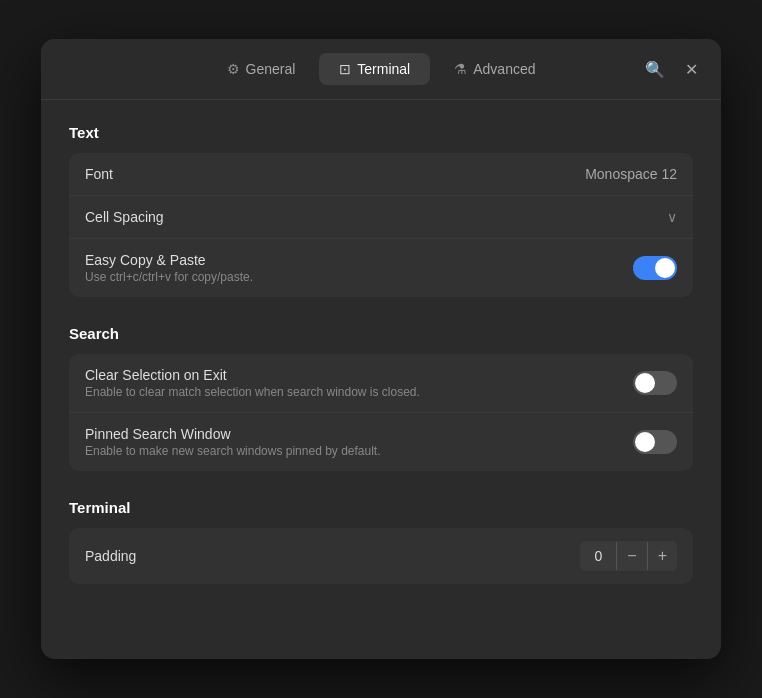 This screenshot has width=762, height=698. Describe the element at coordinates (262, 69) in the screenshot. I see `tab-general: ⚙ General` at that location.